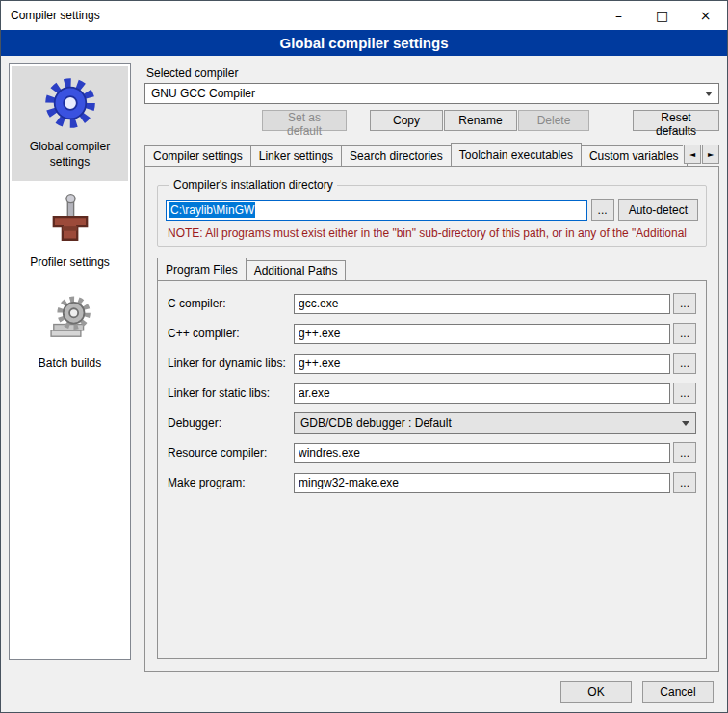 This screenshot has width=728, height=713. I want to click on settings-tabstrip: Compiler settings Linker settings Search…, so click(431, 154).